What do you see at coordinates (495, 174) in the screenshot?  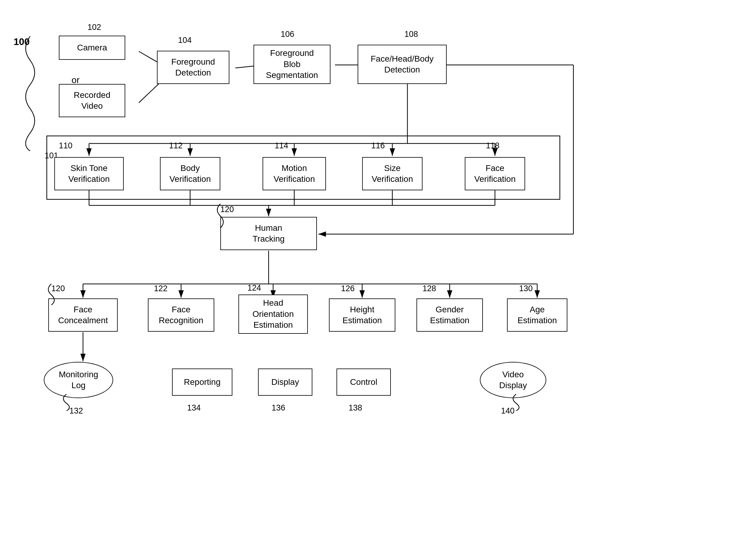 I see `face-verification-label: FaceVerification` at bounding box center [495, 174].